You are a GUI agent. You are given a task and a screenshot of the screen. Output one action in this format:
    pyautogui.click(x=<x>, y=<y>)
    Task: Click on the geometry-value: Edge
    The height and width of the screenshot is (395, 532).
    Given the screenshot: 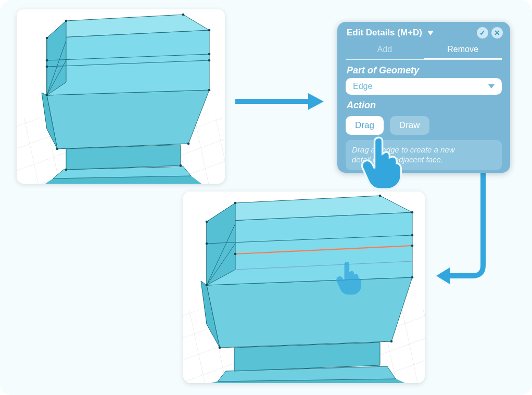 What is the action you would take?
    pyautogui.click(x=362, y=86)
    